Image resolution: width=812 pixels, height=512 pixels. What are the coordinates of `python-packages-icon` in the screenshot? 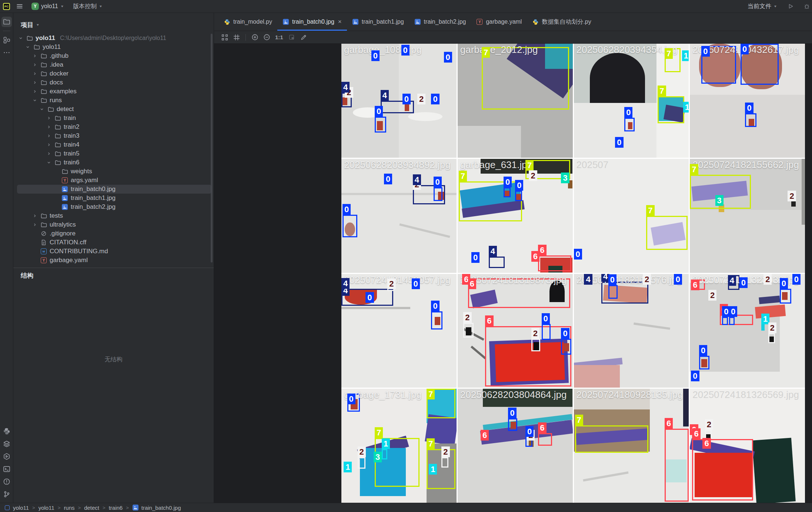 It's located at (7, 431).